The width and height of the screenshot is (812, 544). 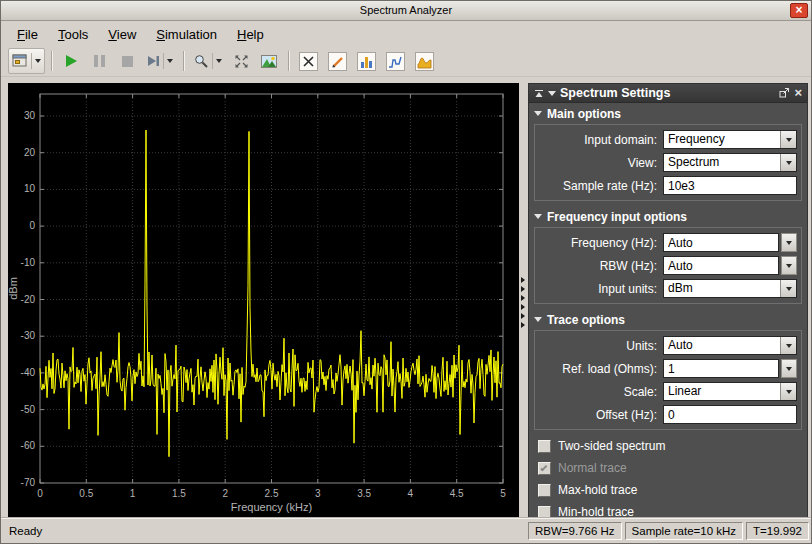 What do you see at coordinates (799, 10) in the screenshot?
I see `close-button: ×` at bounding box center [799, 10].